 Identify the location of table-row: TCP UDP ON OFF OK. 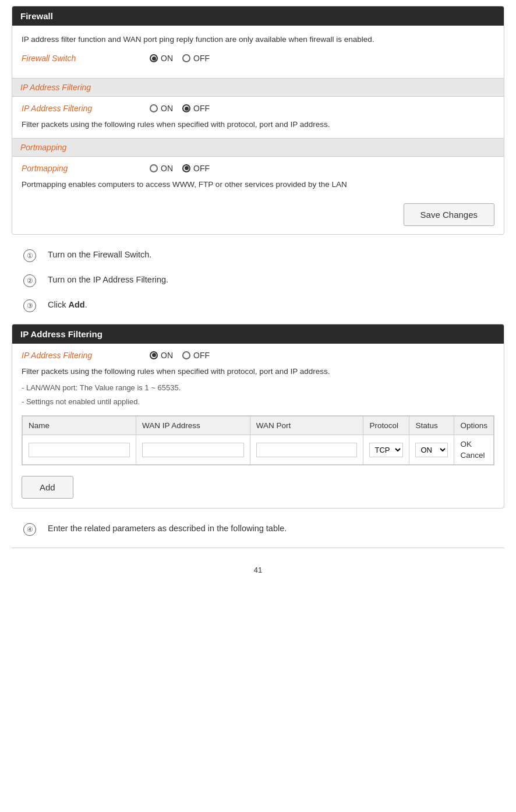
(259, 450).